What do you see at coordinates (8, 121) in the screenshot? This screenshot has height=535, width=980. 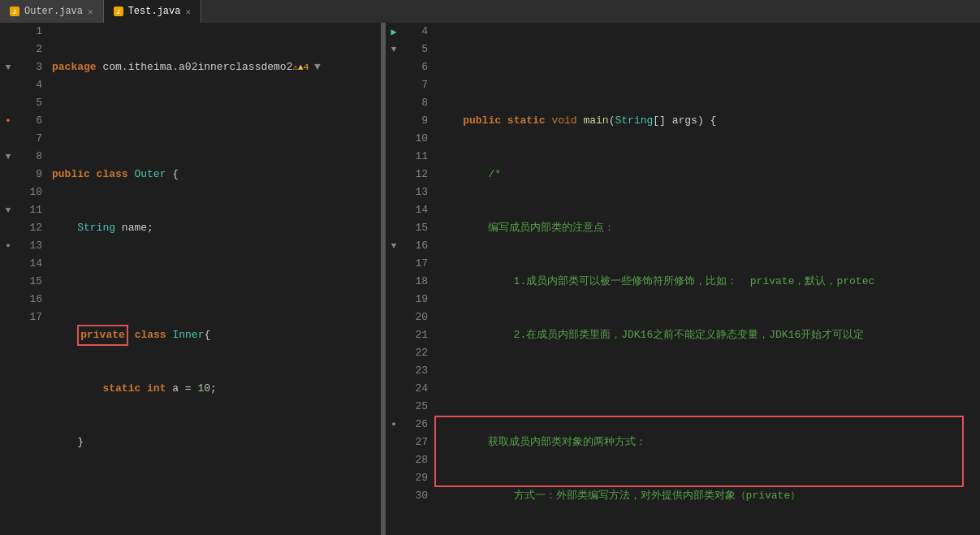 I see `gutter-6: ●` at bounding box center [8, 121].